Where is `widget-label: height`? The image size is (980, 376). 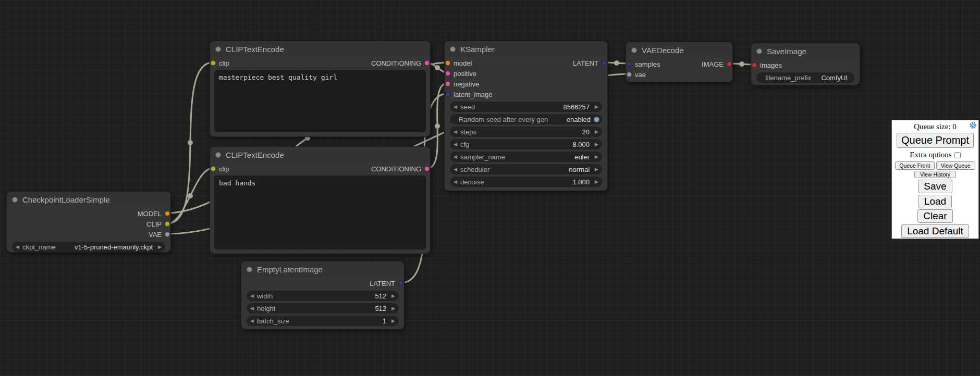 widget-label: height is located at coordinates (266, 308).